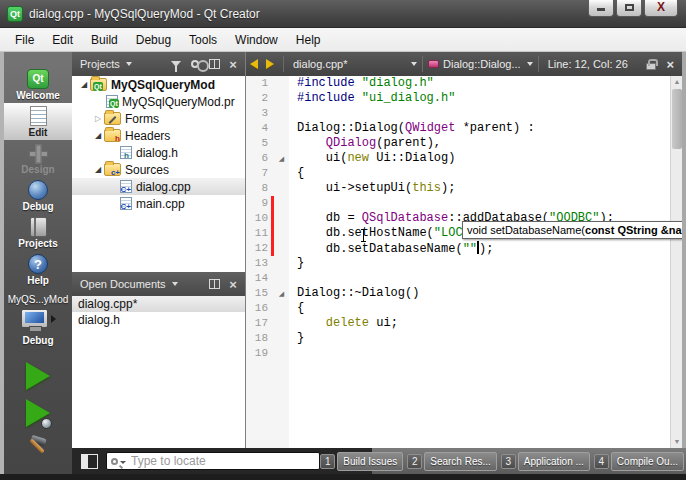 The width and height of the screenshot is (686, 480). What do you see at coordinates (38, 328) in the screenshot?
I see `target-kit-selector: Debug` at bounding box center [38, 328].